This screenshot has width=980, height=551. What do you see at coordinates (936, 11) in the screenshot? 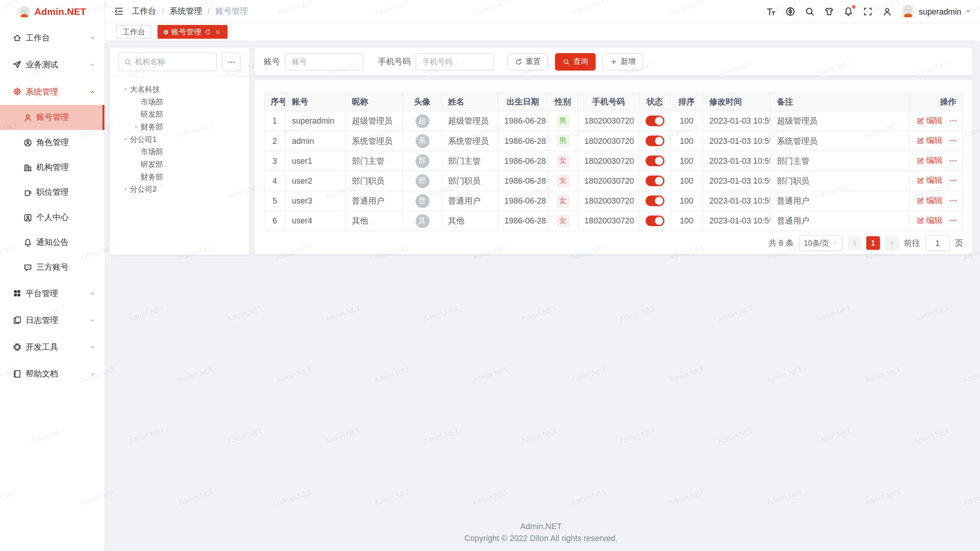
I see `user-menu: superadmin` at bounding box center [936, 11].